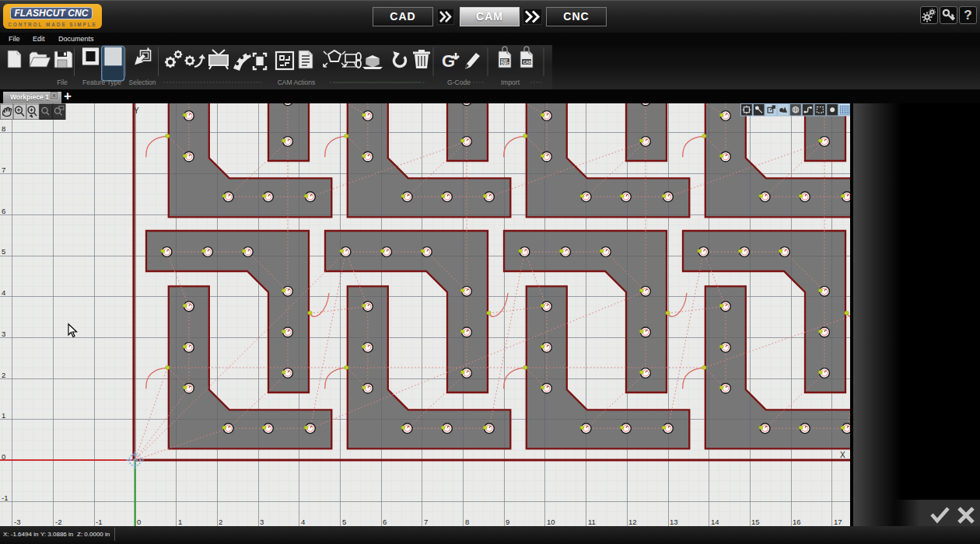 This screenshot has height=544, width=980. I want to click on svg-text: CAD, so click(527, 62).